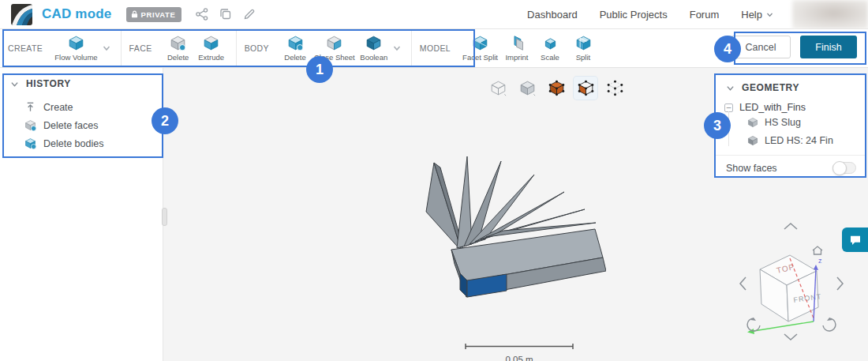  What do you see at coordinates (81, 125) in the screenshot?
I see `history-item-delete-faces: Delete faces` at bounding box center [81, 125].